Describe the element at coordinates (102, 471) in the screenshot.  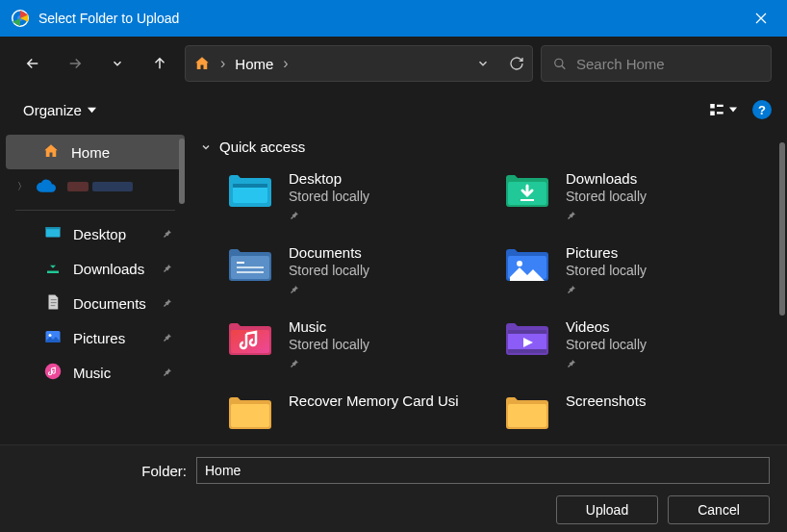
I see `folder-label: Folder:` at that location.